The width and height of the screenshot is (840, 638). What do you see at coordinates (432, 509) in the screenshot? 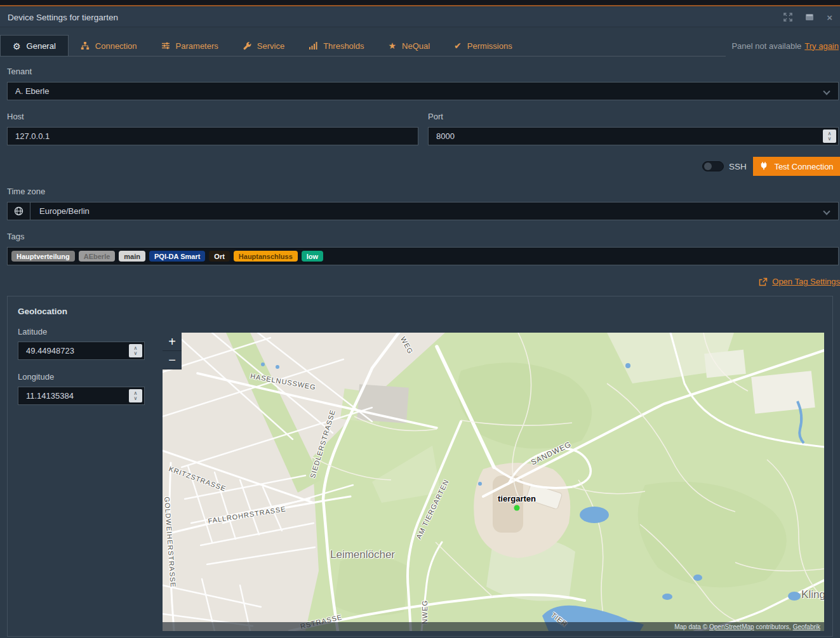
I see `map-label: AM TIERGARTEN` at bounding box center [432, 509].